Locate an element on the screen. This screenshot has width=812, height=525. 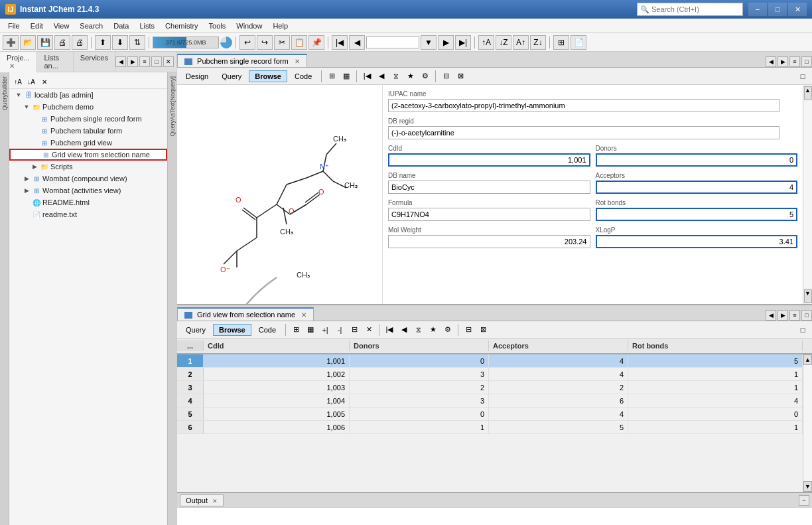
menu-help: Help is located at coordinates (280, 26).